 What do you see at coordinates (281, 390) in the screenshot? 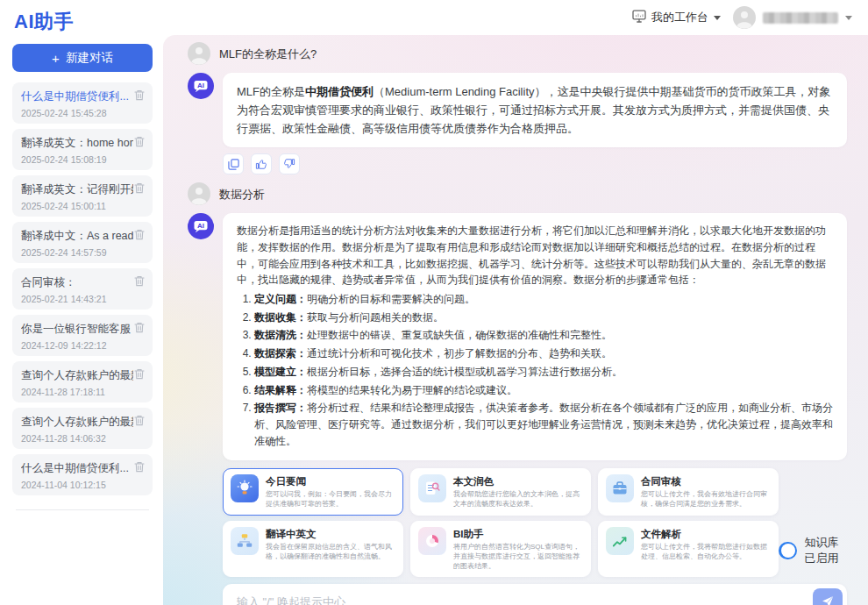
I see `step-term: 结果解释：` at bounding box center [281, 390].